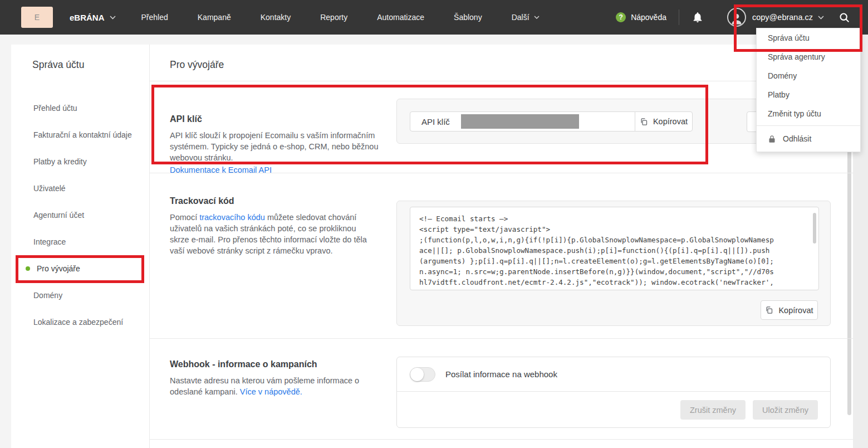 This screenshot has width=868, height=448. What do you see at coordinates (664, 121) in the screenshot?
I see `api-key-copy-button: Kopírovat` at bounding box center [664, 121].